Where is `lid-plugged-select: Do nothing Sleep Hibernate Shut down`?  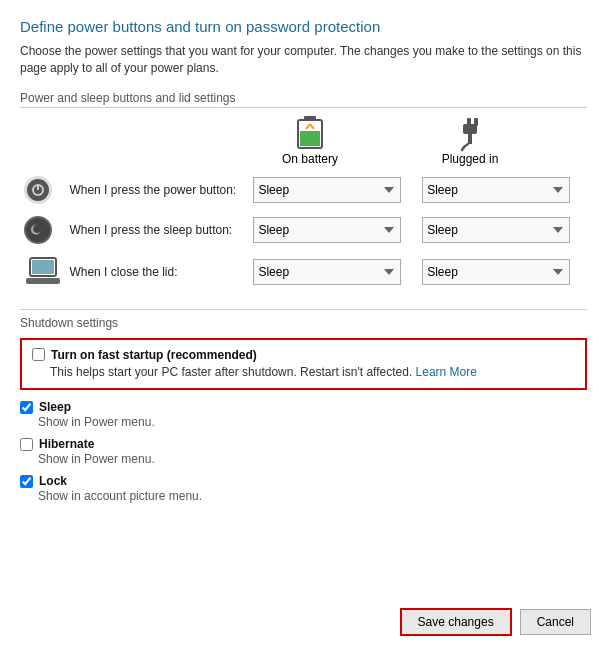
lid-plugged-select: Do nothing Sleep Hibernate Shut down is located at coordinates (496, 272).